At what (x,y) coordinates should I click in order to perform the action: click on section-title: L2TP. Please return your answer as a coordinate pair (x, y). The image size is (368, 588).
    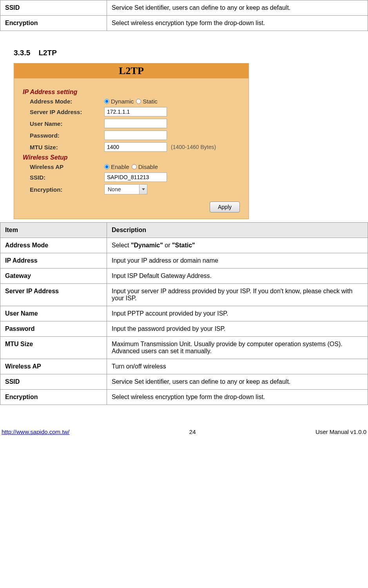
    Looking at the image, I should click on (47, 53).